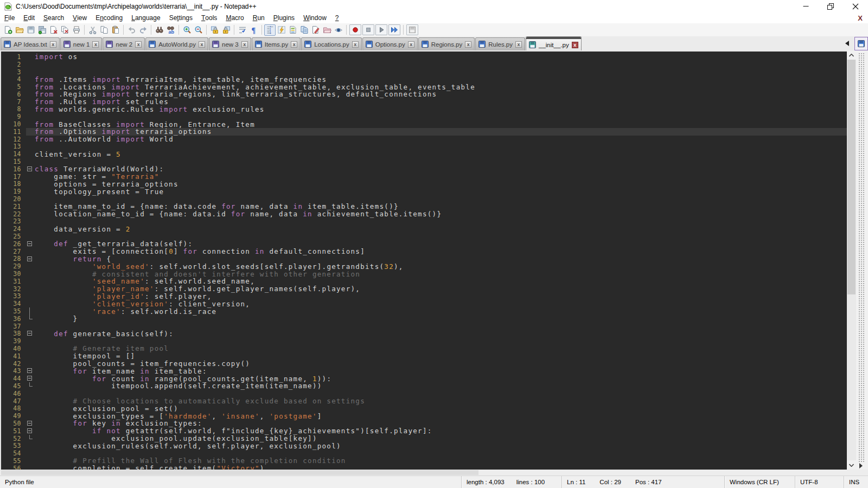 This screenshot has width=868, height=488. Describe the element at coordinates (424, 431) in the screenshot. I see `code-line: 51 if not getattr(self.world, f"include_…` at that location.